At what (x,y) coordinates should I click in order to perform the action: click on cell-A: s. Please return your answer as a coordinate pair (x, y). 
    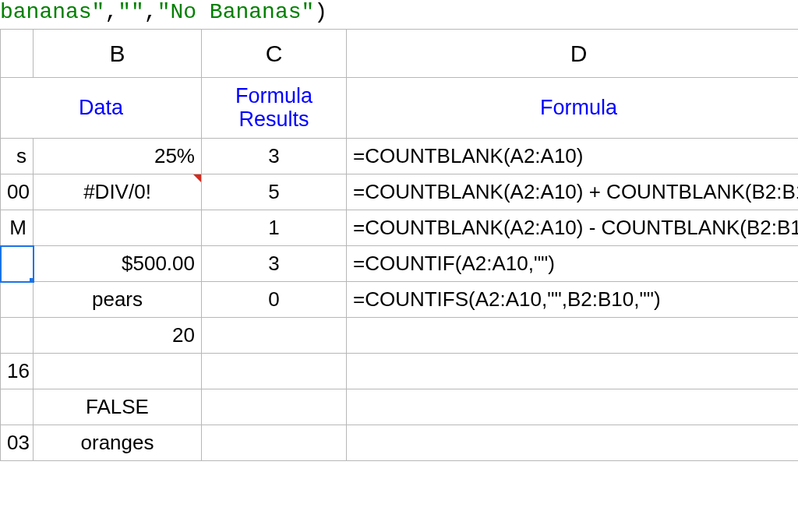
    Looking at the image, I should click on (17, 157).